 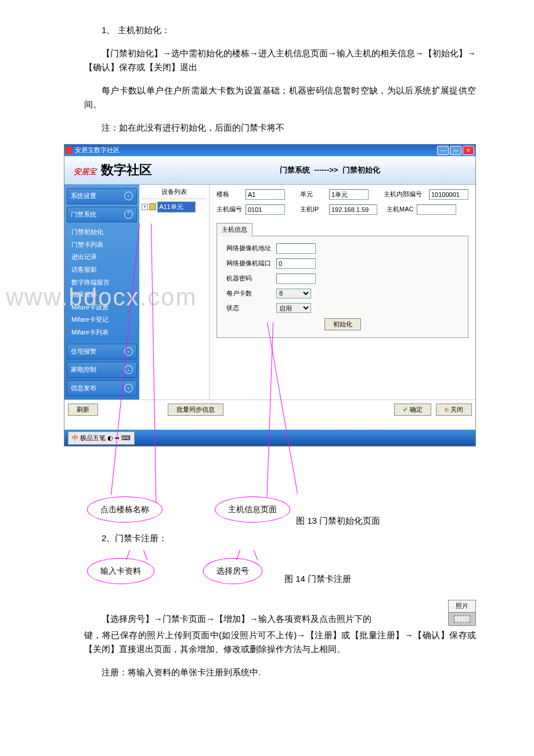 What do you see at coordinates (265, 619) in the screenshot?
I see `paragraph-6a: 【选择房号】→门禁卡页面→【增加】→输入各项资料及点击照片下的` at bounding box center [265, 619].